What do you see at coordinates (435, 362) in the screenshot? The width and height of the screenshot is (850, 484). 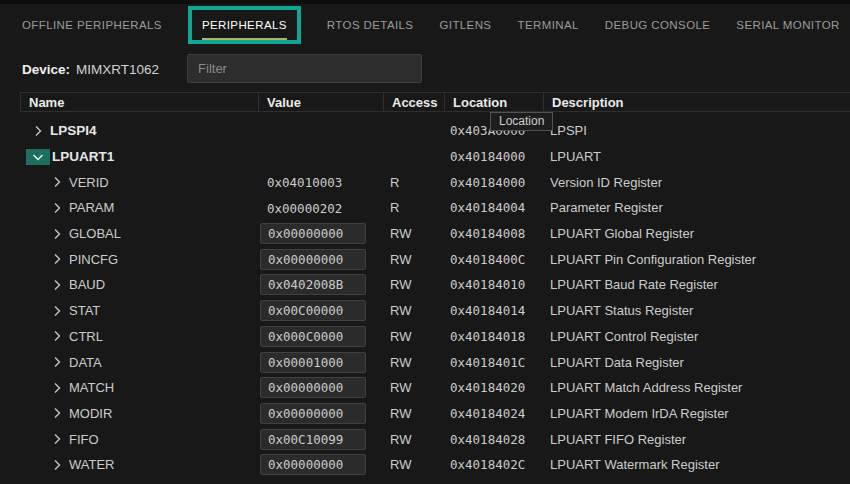 I see `table-row: DATA 0x00001000 RW 0x4018401C LPUART Dat…` at bounding box center [435, 362].